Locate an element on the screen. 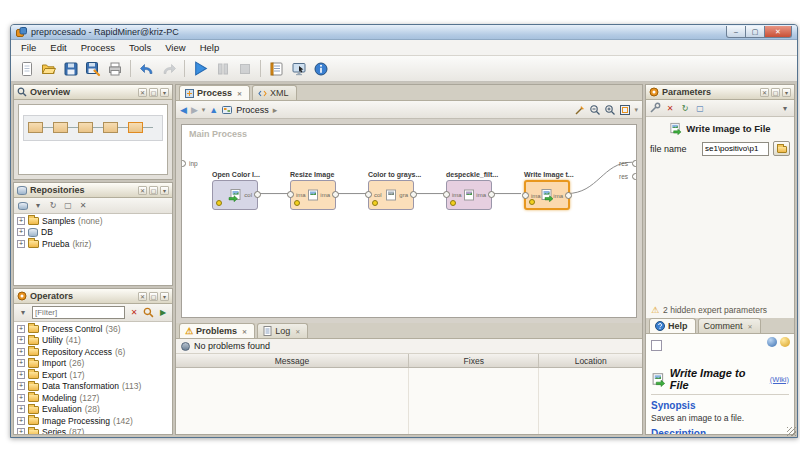  repository-dropdown-icon: ▾ is located at coordinates (38, 206).